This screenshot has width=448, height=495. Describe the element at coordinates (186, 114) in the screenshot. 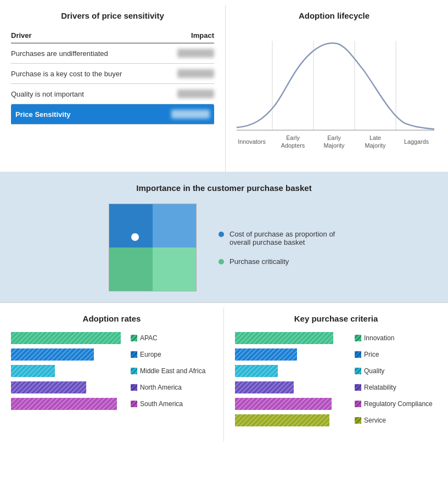

I see `price-sensitivity-impact: Medium` at that location.